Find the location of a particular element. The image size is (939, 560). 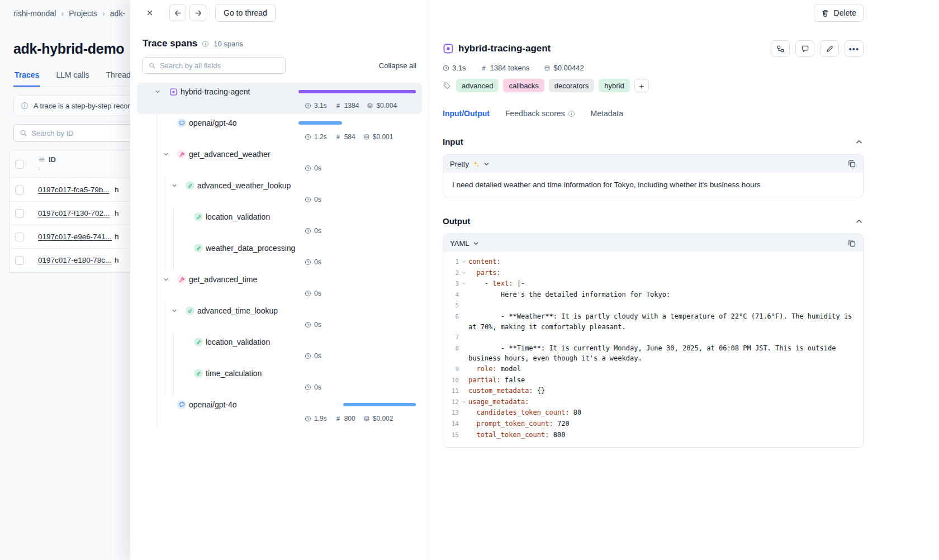

tab-metadata: Metadata is located at coordinates (607, 113).